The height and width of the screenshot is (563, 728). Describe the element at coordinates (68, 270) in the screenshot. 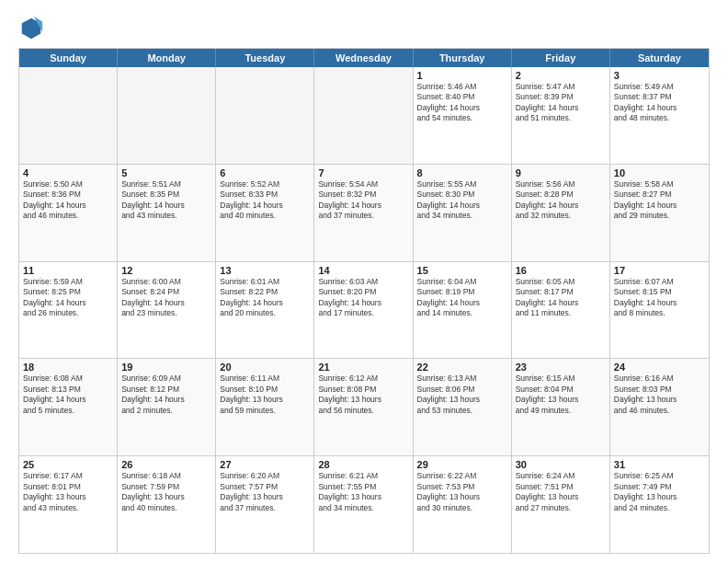

I see `day-number: 11` at that location.